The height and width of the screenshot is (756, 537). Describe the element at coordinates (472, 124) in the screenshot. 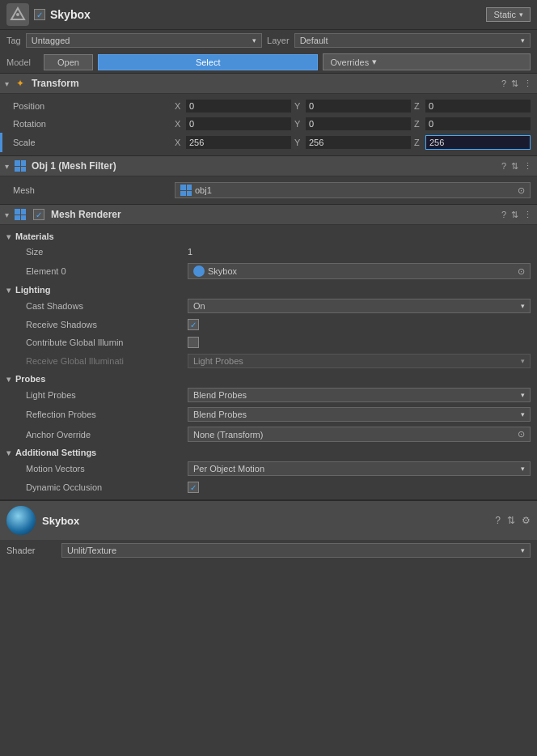

I see `rotation-z-field: Z` at that location.